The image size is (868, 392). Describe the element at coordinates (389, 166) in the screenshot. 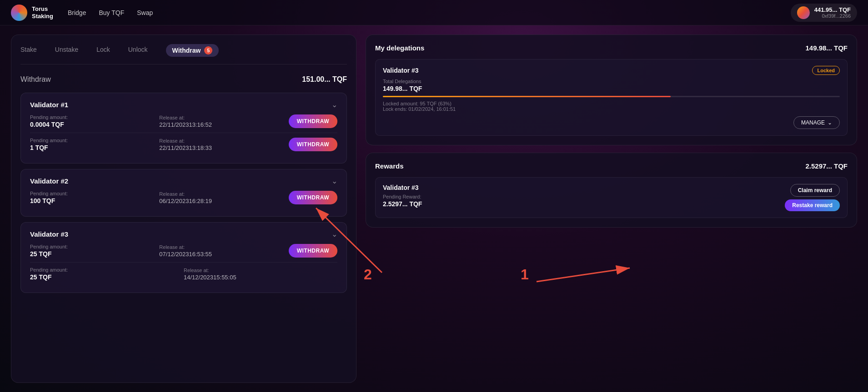

I see `rewards-title: Rewards` at that location.